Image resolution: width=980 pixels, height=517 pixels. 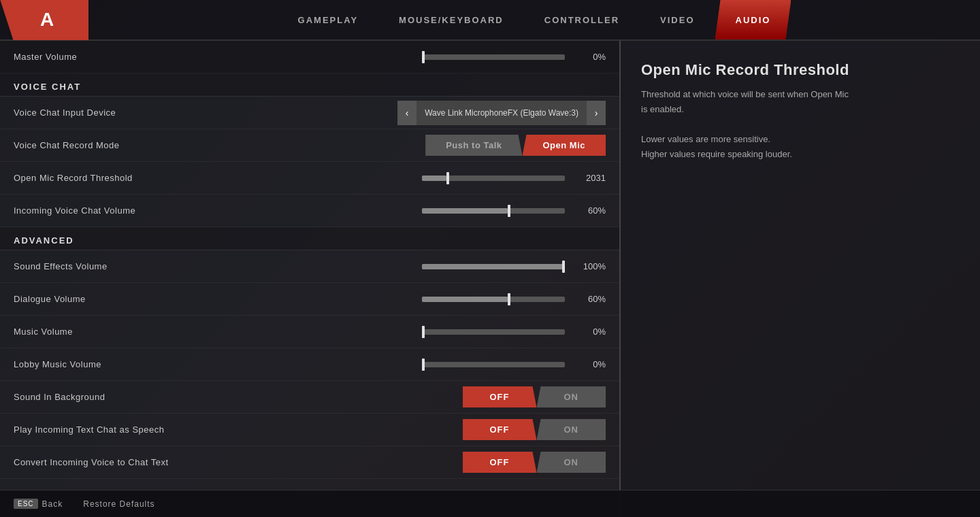 I want to click on lobby-music-volume-slider-container: 0%, so click(x=514, y=365).